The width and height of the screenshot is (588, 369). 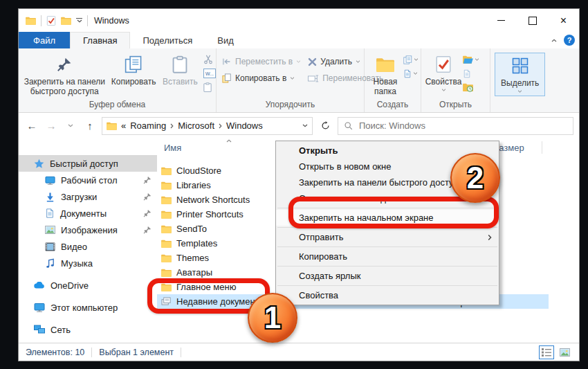 I want to click on group-label-clipboard: Буфер обмена, so click(x=118, y=106).